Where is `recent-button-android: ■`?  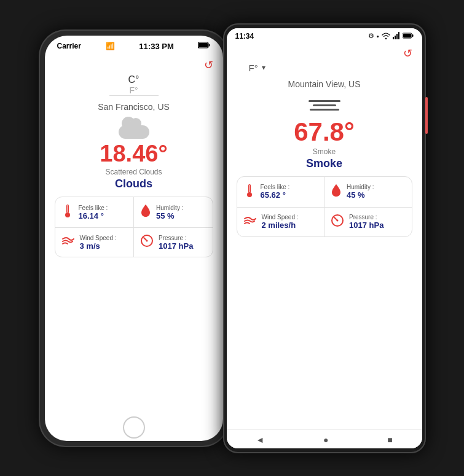
recent-button-android: ■ is located at coordinates (390, 440).